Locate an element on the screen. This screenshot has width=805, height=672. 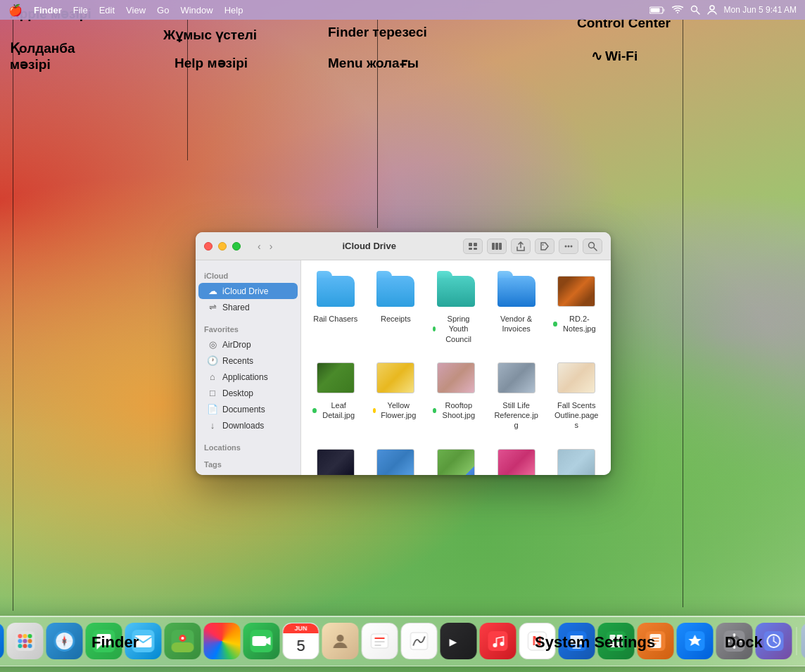
calendar-date: 5 is located at coordinates (300, 646).